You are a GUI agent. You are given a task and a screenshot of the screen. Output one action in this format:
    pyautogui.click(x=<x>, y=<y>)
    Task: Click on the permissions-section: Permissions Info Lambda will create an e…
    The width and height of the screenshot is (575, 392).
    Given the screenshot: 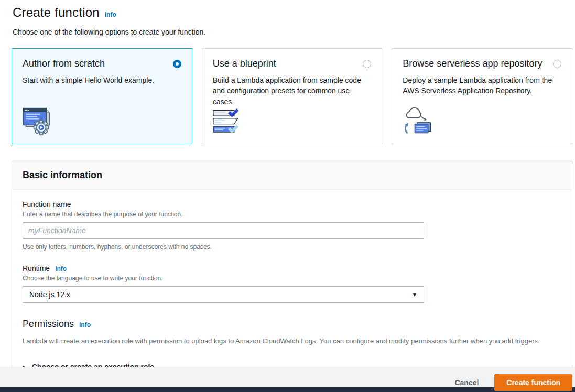 What is the action you would take?
    pyautogui.click(x=292, y=332)
    